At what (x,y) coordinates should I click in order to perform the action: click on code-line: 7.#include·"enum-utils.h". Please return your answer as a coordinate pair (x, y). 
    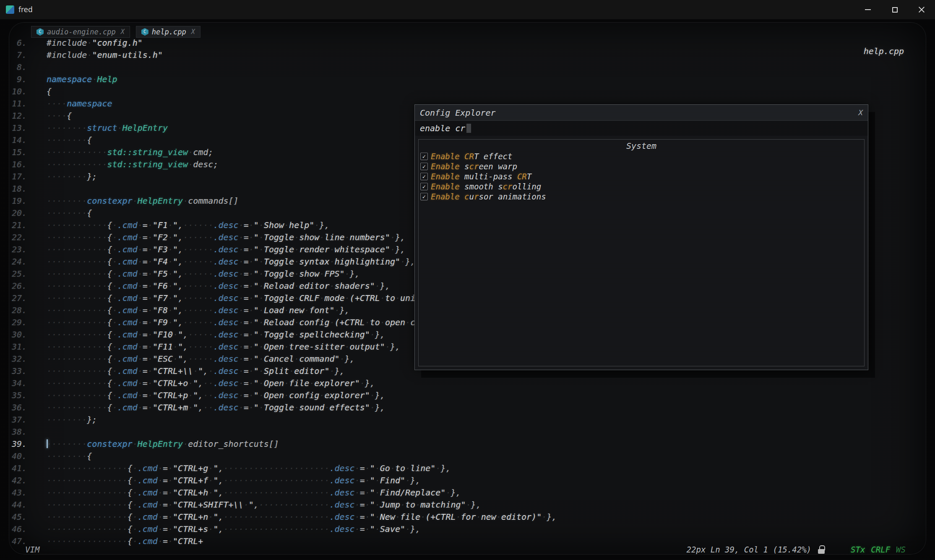
    Looking at the image, I should click on (466, 55).